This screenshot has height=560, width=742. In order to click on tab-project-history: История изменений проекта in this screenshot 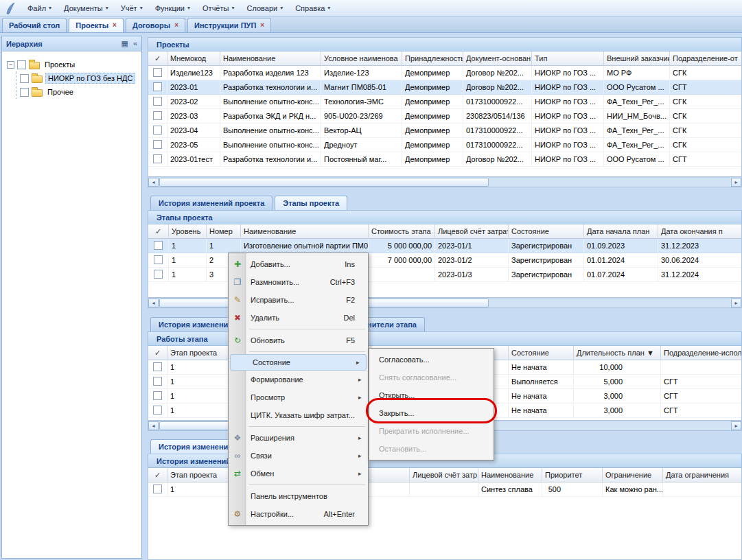, I will do `click(211, 203)`.